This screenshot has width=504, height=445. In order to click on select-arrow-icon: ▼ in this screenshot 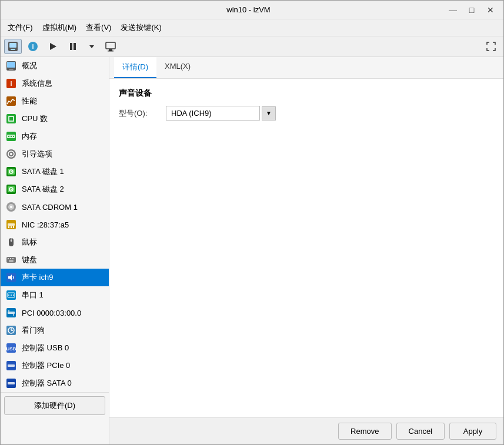, I will do `click(269, 113)`.